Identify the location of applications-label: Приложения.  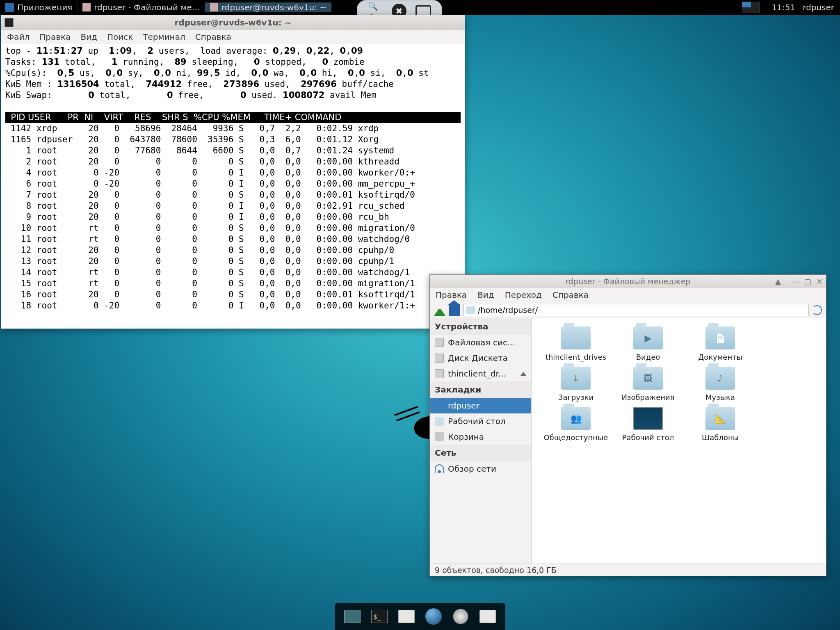
(45, 7).